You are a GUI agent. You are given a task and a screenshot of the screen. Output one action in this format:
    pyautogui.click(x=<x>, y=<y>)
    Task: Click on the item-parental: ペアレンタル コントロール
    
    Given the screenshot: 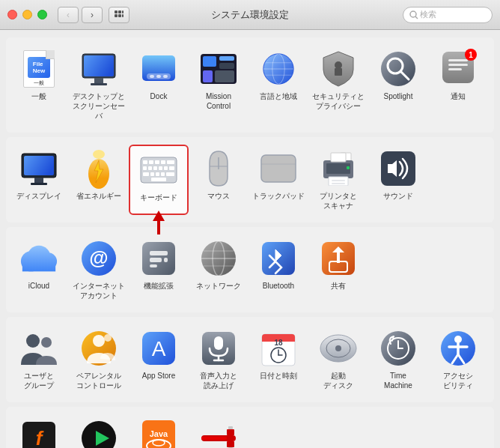 What is the action you would take?
    pyautogui.click(x=99, y=360)
    